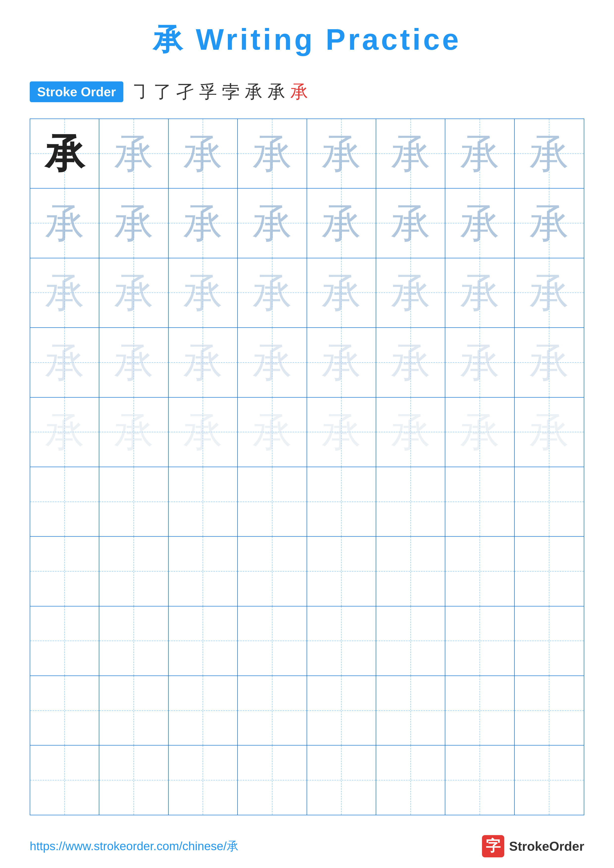 The image size is (614, 868). I want to click on footer-logo-text: StrokeOrder, so click(547, 846).